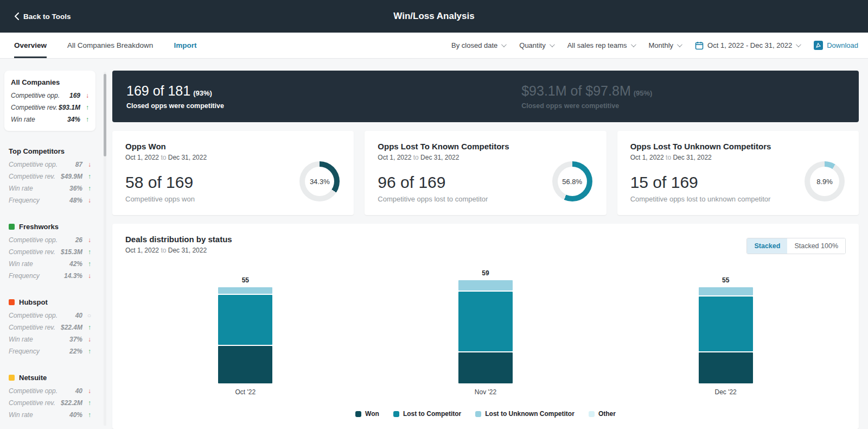 The height and width of the screenshot is (429, 868). What do you see at coordinates (50, 108) in the screenshot?
I see `sidebar-metric-row: Competitive rev. $93.1M ↑` at bounding box center [50, 108].